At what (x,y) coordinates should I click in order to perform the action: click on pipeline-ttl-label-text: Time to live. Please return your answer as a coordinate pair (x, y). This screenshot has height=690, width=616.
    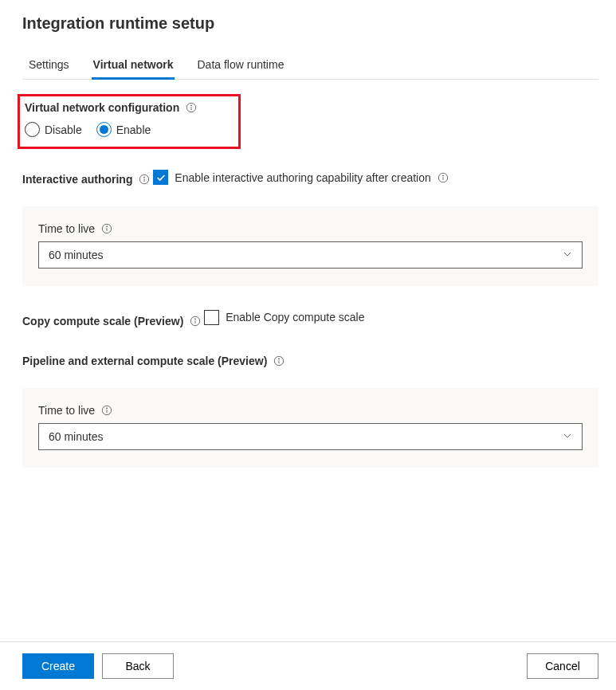
    Looking at the image, I should click on (67, 410).